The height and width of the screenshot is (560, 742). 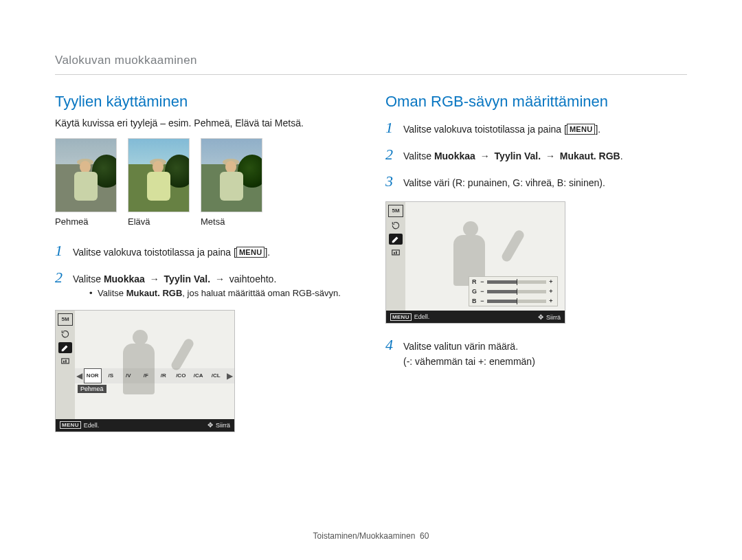 I want to click on step-bold: Tyylin Val., so click(x=518, y=156).